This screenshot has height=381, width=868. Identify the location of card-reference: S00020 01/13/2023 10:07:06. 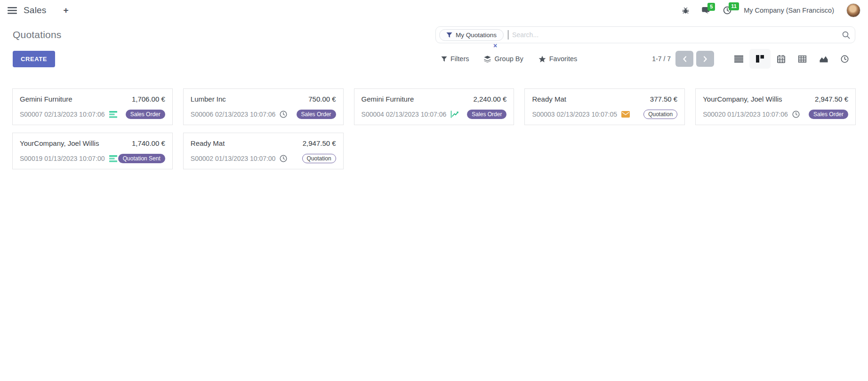
(746, 114).